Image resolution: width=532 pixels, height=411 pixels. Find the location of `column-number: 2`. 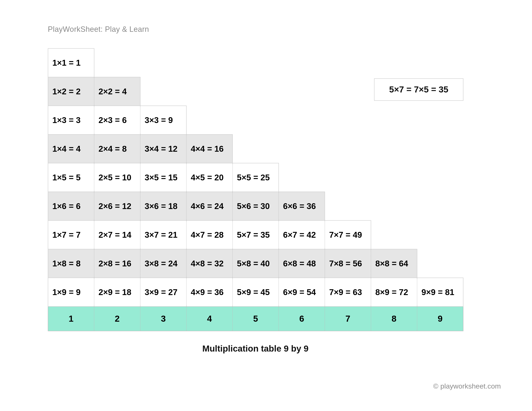

column-number: 2 is located at coordinates (117, 319).